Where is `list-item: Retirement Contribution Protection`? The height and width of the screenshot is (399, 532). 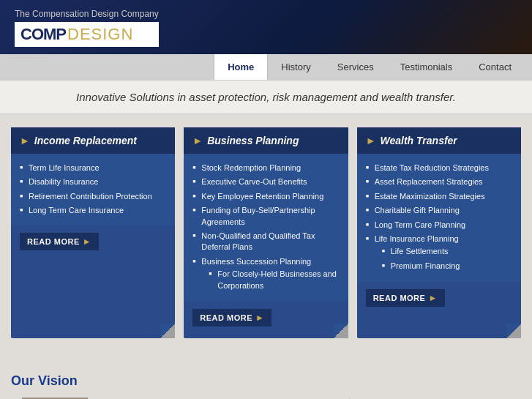 list-item: Retirement Contribution Protection is located at coordinates (93, 196).